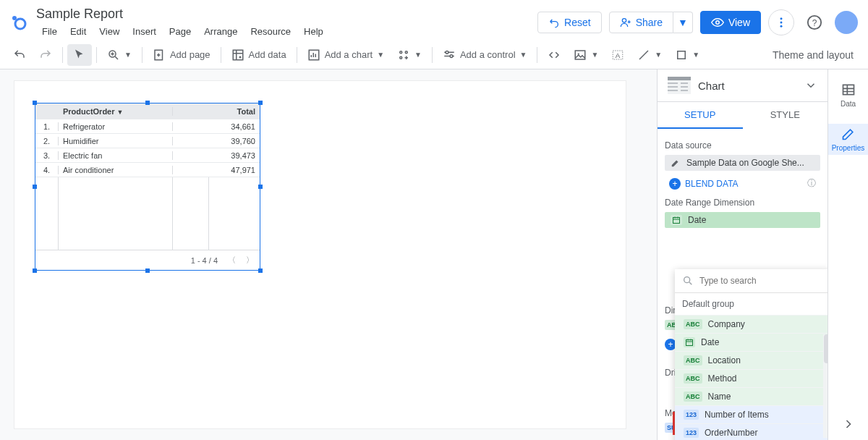 This screenshot has height=440, width=868. I want to click on plus-icon: +, so click(675, 184).